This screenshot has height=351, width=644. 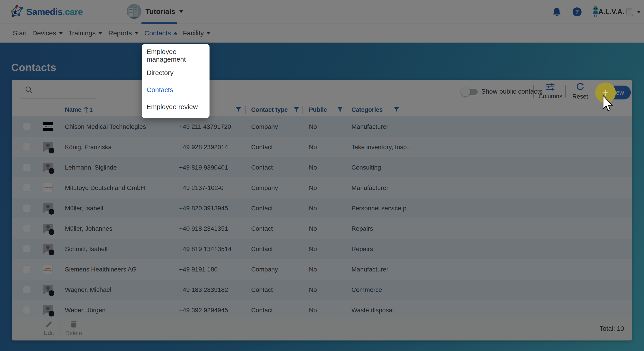 What do you see at coordinates (176, 107) in the screenshot?
I see `menu-item-employee-review: Employee review` at bounding box center [176, 107].